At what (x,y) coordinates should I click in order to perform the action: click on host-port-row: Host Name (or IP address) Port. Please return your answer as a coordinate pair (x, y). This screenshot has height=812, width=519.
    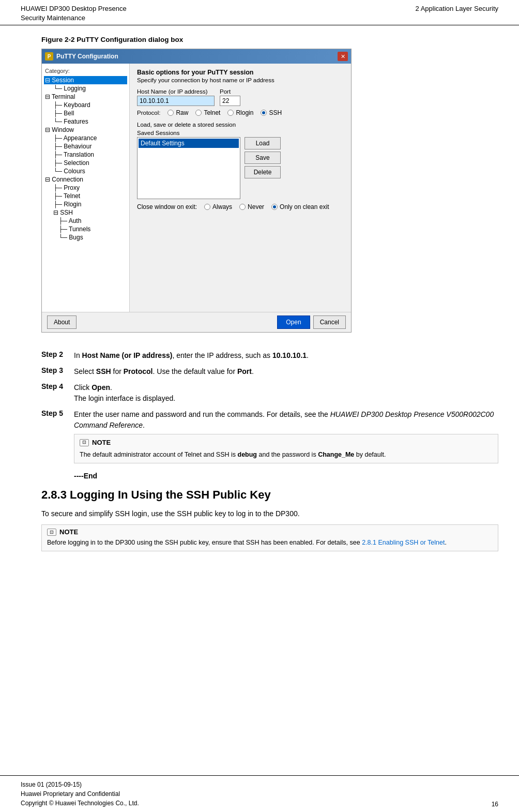
    Looking at the image, I should click on (240, 97).